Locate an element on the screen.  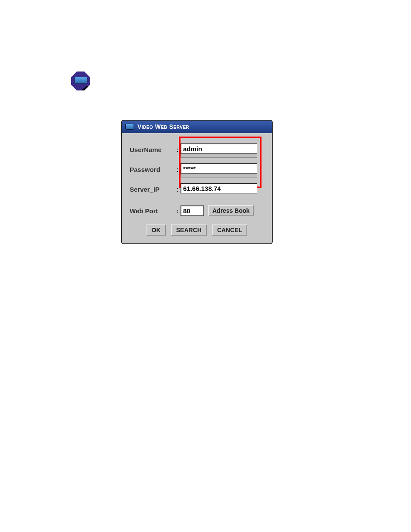
app-icon is located at coordinates (81, 82).